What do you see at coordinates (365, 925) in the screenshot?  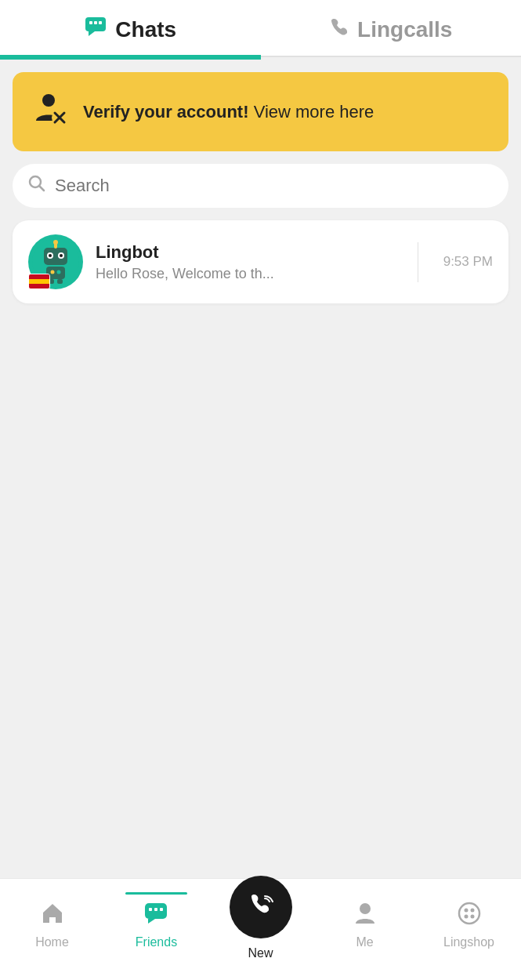 I see `nav-me: Me` at bounding box center [365, 925].